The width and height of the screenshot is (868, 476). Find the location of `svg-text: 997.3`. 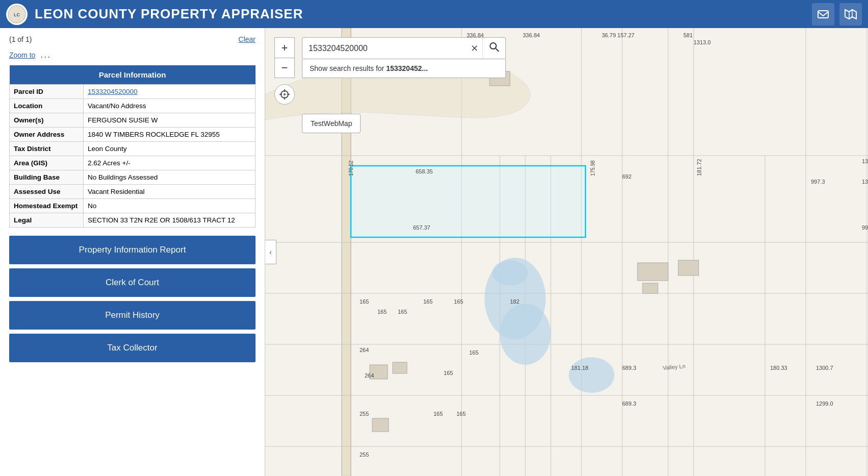

svg-text: 997.3 is located at coordinates (818, 182).